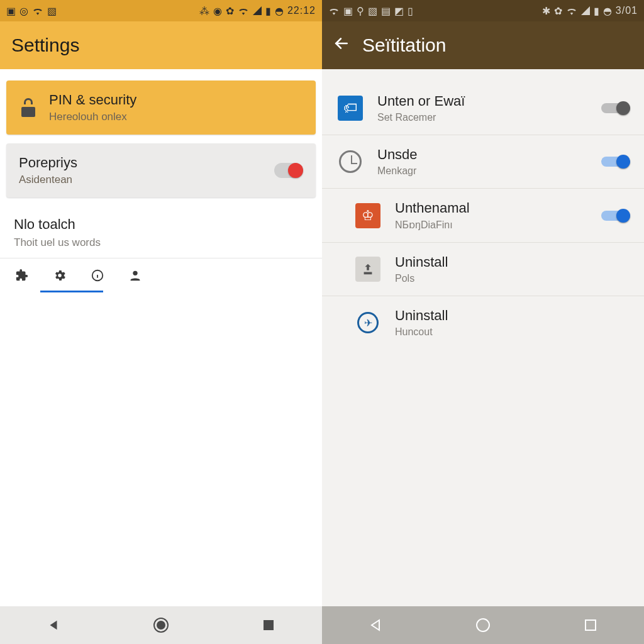  What do you see at coordinates (410, 11) in the screenshot?
I see `misc-icon: ▯` at bounding box center [410, 11].